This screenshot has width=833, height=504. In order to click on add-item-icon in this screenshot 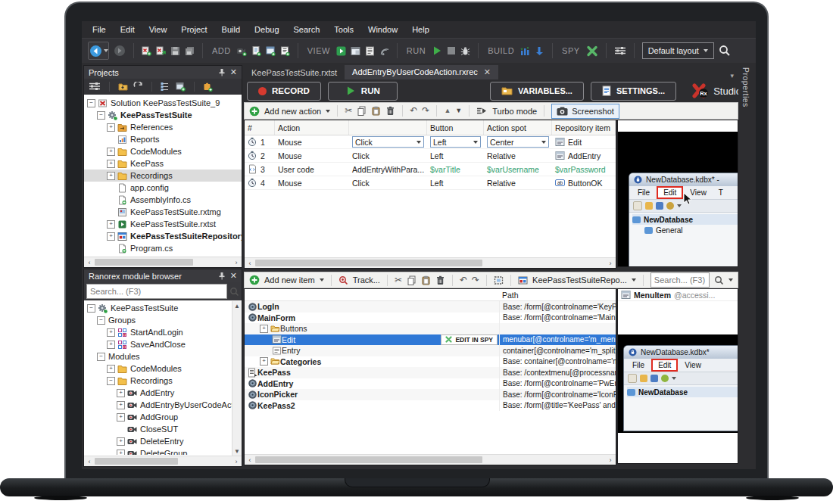, I will do `click(254, 280)`.